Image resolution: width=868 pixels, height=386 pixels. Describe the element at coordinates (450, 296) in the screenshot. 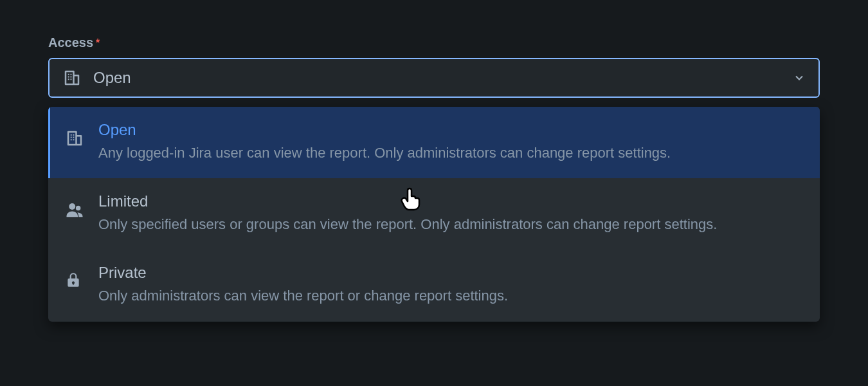

I see `option-description: Only administrators can view the report …` at that location.